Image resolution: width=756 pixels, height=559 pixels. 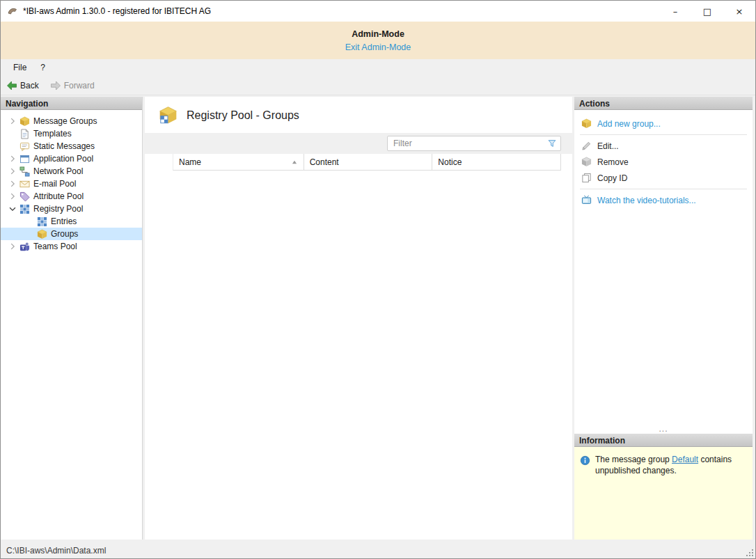 What do you see at coordinates (663, 146) in the screenshot?
I see `edit-action: Edit...` at bounding box center [663, 146].